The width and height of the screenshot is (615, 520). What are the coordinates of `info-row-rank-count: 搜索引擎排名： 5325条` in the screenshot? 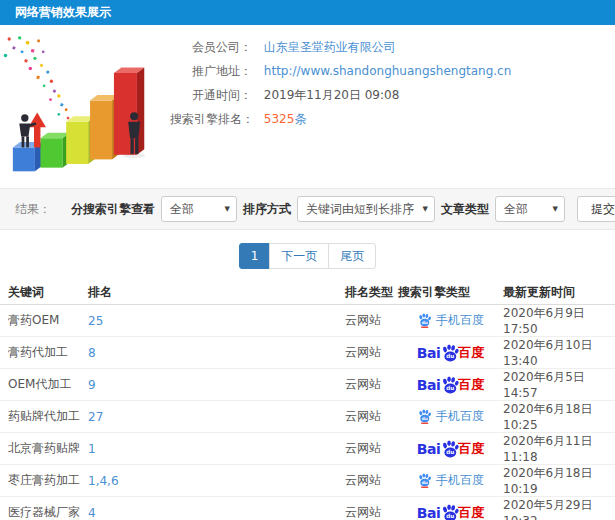 It's located at (392, 119).